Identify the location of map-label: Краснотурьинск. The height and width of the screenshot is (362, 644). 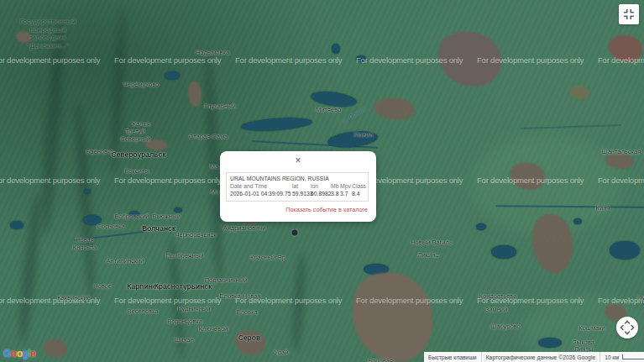
(183, 287).